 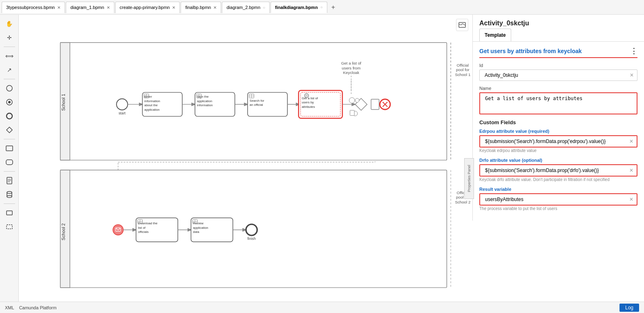 I want to click on tab-diagram2: diagram_2.bpmn ○, so click(x=246, y=7).